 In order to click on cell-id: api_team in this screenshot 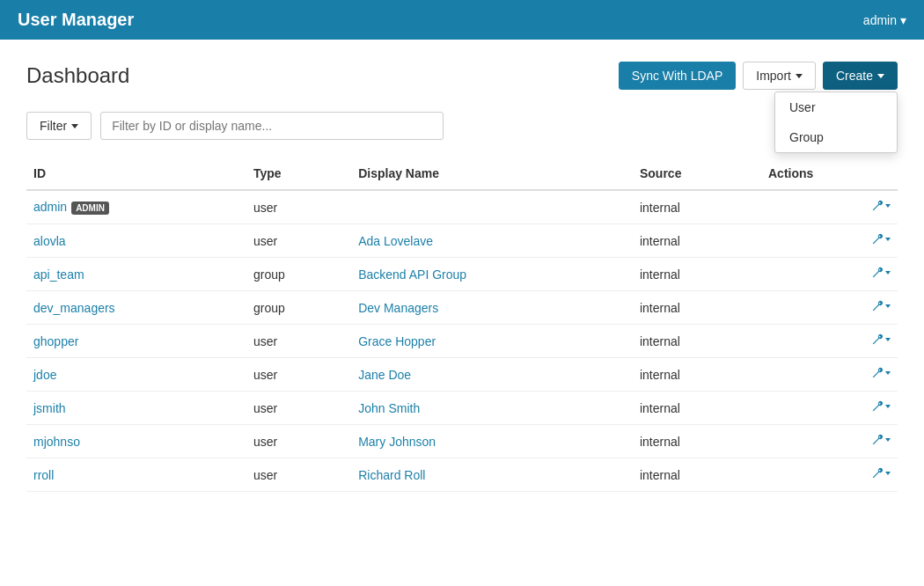, I will do `click(136, 275)`.